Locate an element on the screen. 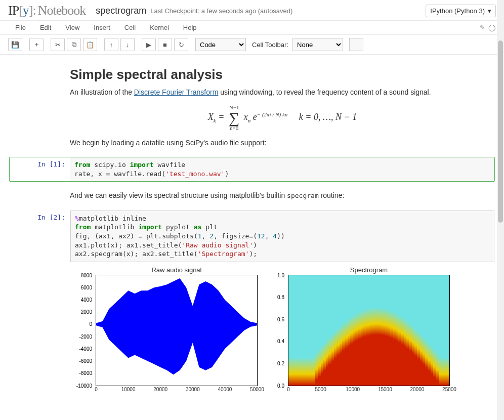 The height and width of the screenshot is (420, 504). code-input: from scipy.io import wavfile rate, x = w… is located at coordinates (282, 169).